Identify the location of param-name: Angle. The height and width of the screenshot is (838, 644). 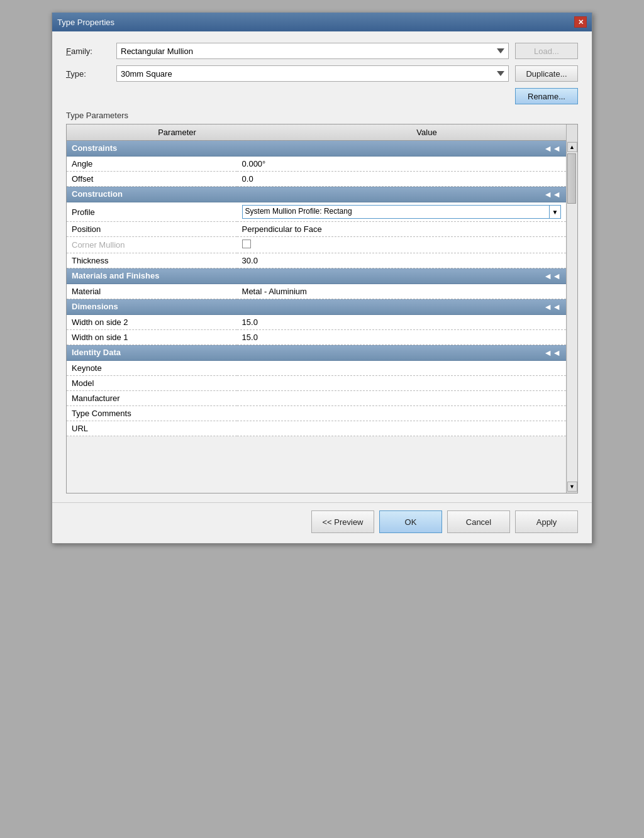
(152, 164).